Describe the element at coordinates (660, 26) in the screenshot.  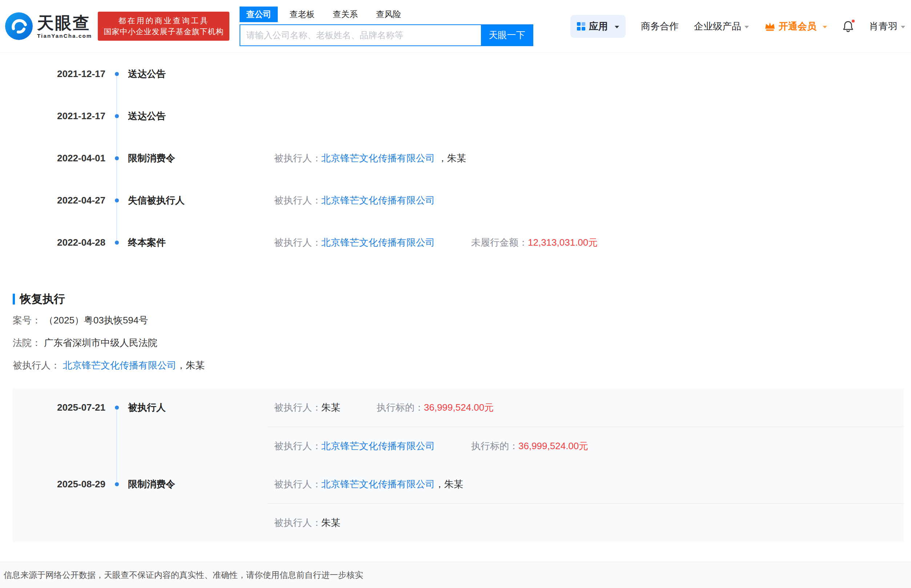
I see `nav-business-cooperation: 商务合作` at that location.